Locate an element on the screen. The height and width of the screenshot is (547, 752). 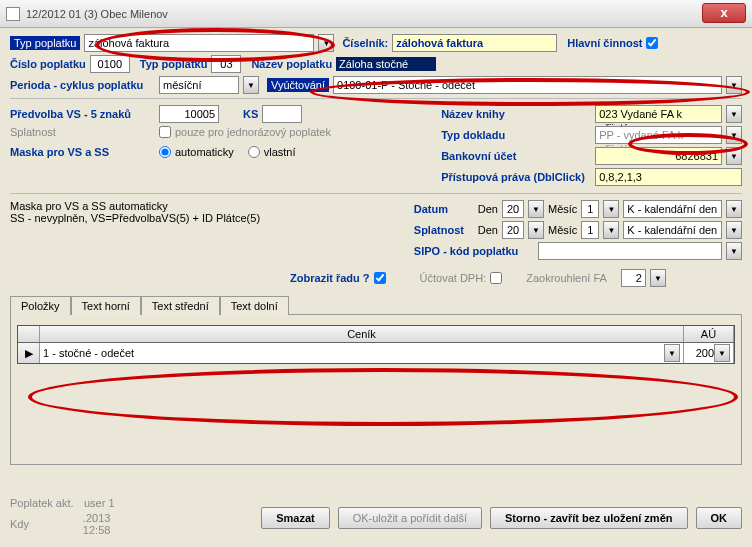
perioda-label: Perioda - cyklus poplatku is located at coordinates (82, 85).